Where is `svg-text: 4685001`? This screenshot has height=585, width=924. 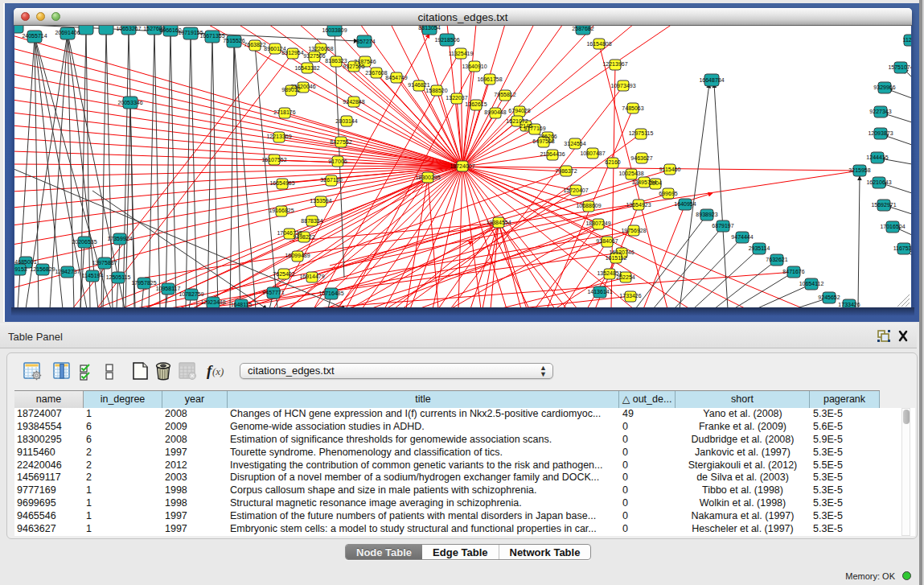 svg-text: 4685001 is located at coordinates (26, 262).